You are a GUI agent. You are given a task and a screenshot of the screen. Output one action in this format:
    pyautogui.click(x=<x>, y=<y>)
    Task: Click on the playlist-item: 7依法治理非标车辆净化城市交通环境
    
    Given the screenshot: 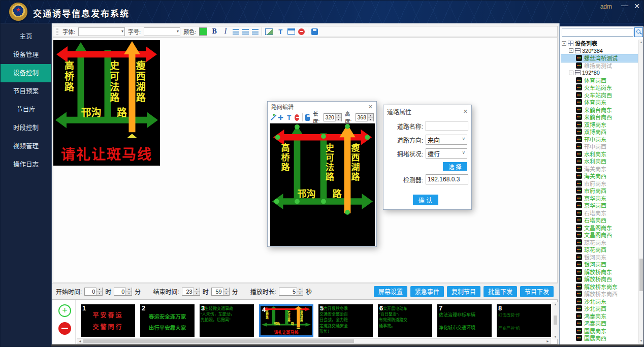 What is the action you would take?
    pyautogui.click(x=464, y=321)
    